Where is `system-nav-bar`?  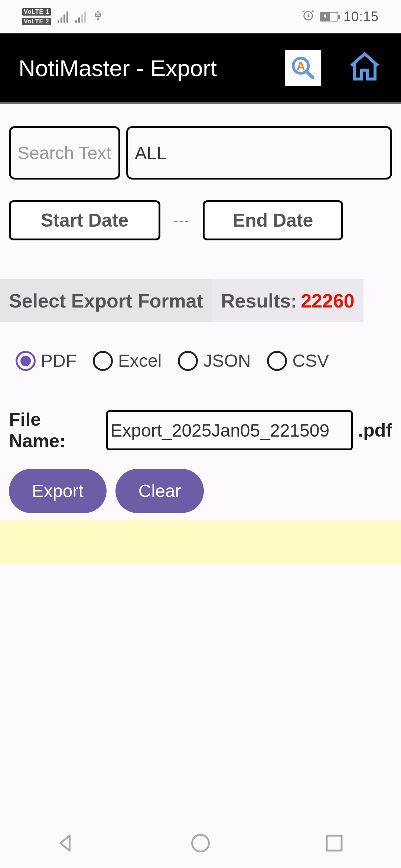
system-nav-bar is located at coordinates (200, 844).